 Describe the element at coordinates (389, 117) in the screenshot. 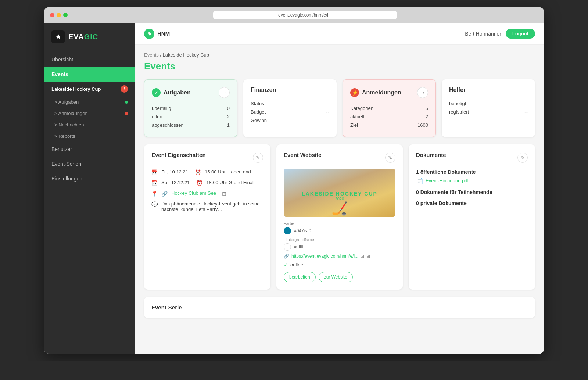

I see `anmeldungen-row-1: aktuell 2` at that location.